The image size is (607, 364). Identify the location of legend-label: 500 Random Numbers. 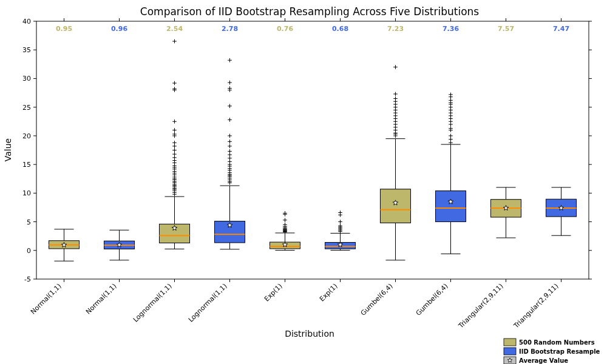
(557, 342).